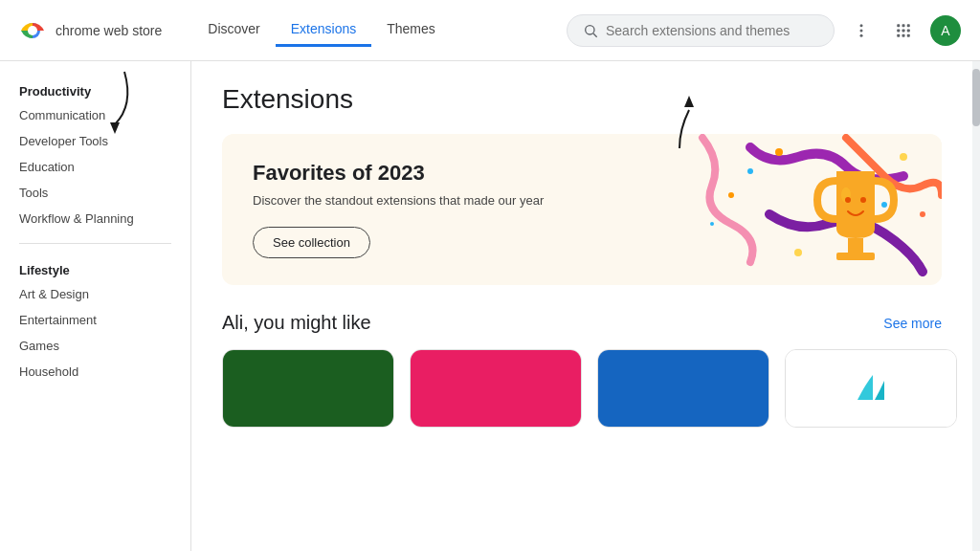 This screenshot has height=551, width=980. I want to click on banner-subtitle: Discover the standout extensions that ma…, so click(582, 201).